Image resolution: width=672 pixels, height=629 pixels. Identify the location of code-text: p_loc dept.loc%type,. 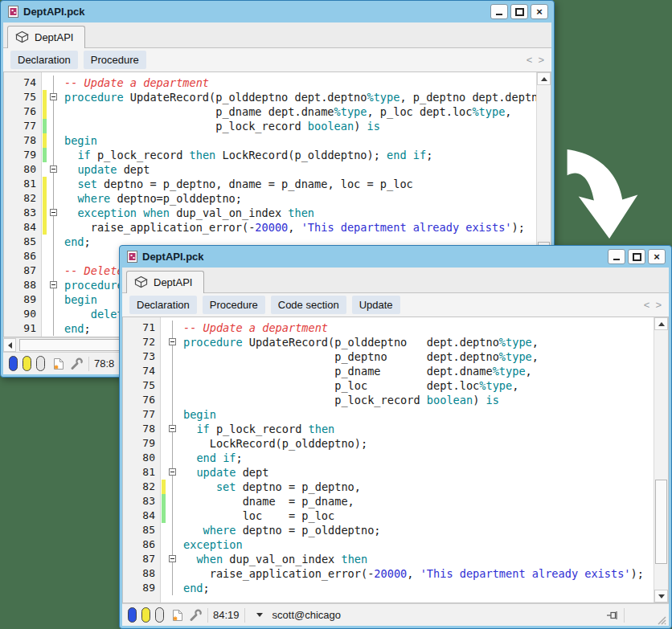
(349, 386).